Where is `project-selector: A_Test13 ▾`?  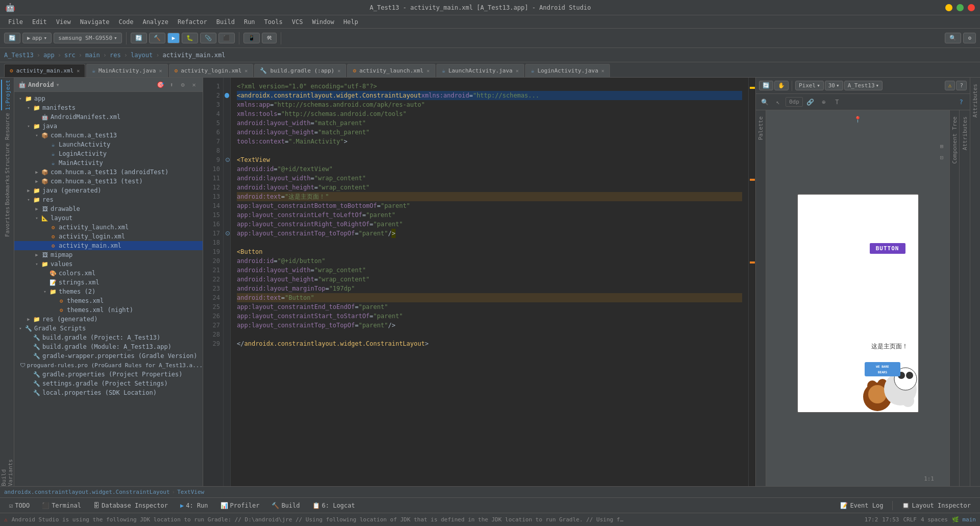 project-selector: A_Test13 ▾ is located at coordinates (864, 86).